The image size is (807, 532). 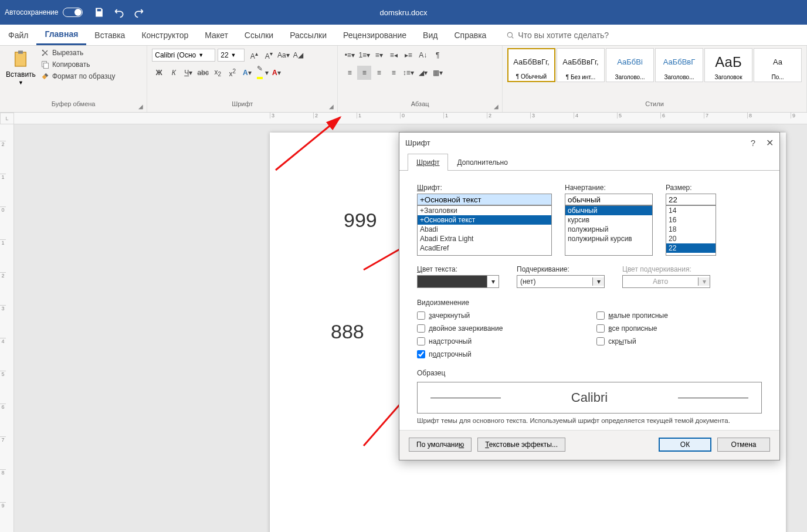 What do you see at coordinates (630, 65) in the screenshot?
I see `style-item: АаБбВіЗаголово...` at bounding box center [630, 65].